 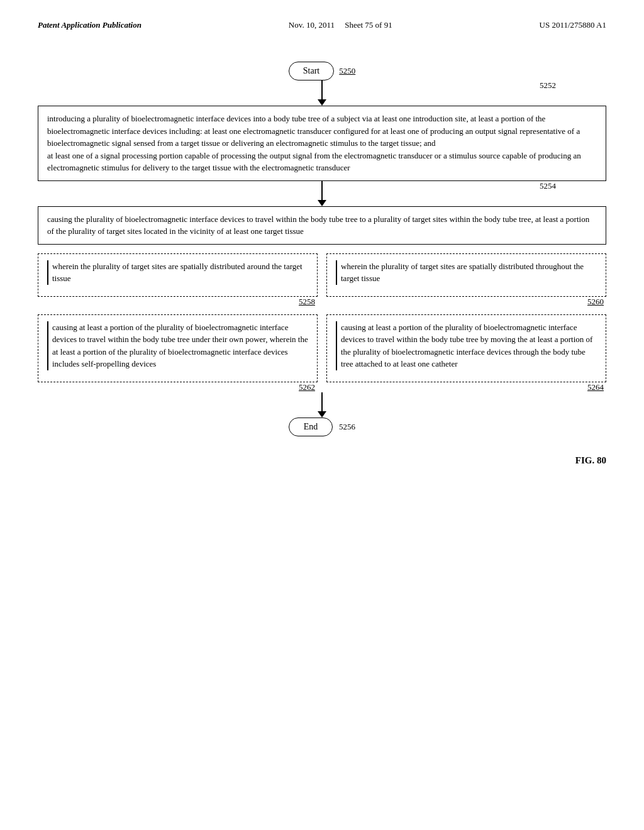 I want to click on process-box-2: causing the plurality of bioelectromagne…, so click(x=322, y=225).